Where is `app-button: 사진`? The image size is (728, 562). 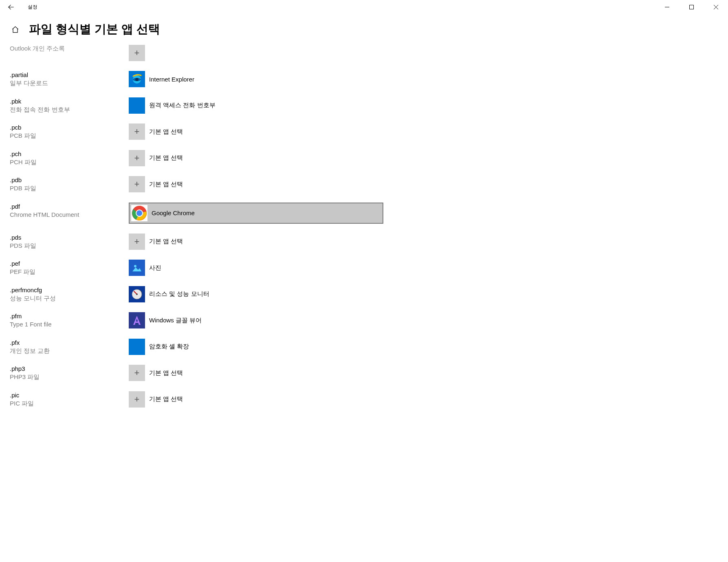
app-button: 사진 is located at coordinates (186, 268).